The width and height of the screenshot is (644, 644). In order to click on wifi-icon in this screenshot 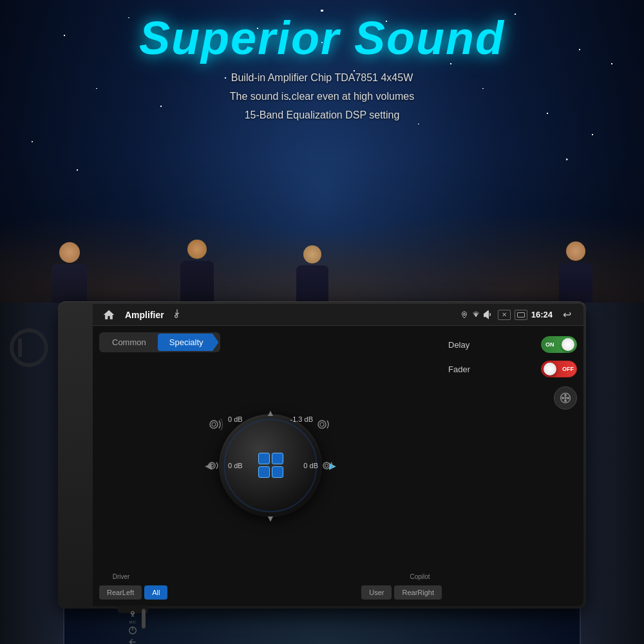, I will do `click(476, 315)`.